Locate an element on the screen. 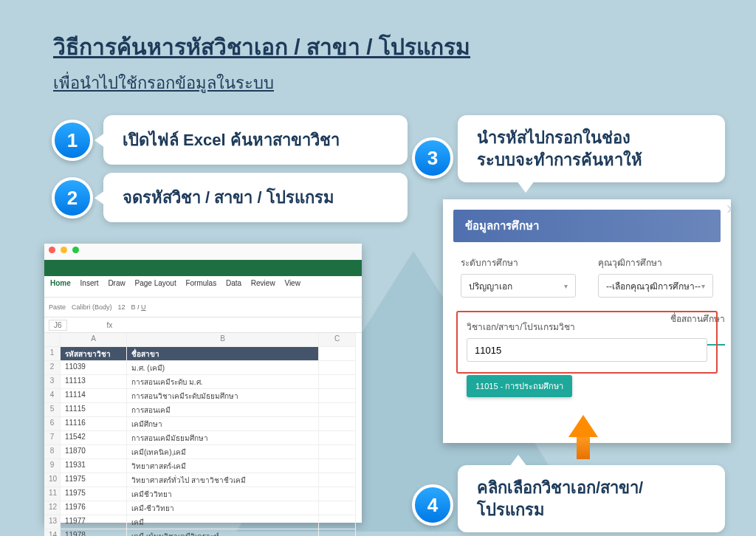 The width and height of the screenshot is (756, 536). step-bubble-2: จดรหัสวิชา / สาขา / โปรแกรม is located at coordinates (255, 198).